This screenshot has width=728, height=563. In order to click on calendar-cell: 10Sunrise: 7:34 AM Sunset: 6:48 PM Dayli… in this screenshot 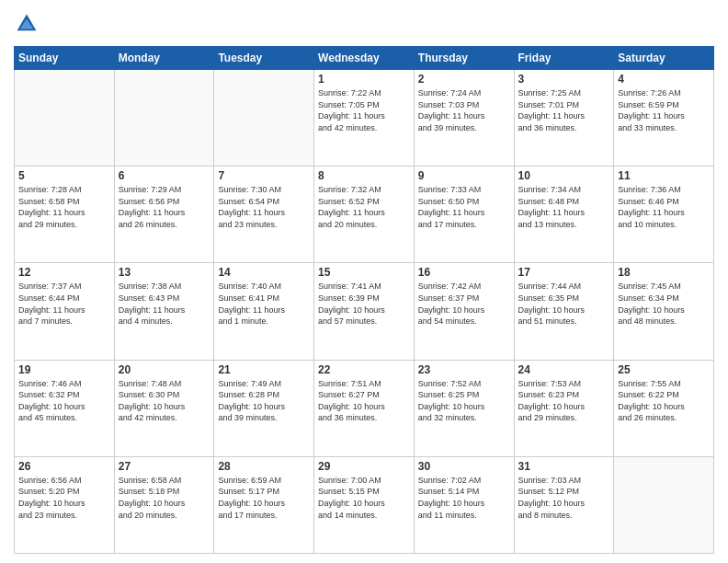, I will do `click(564, 215)`.